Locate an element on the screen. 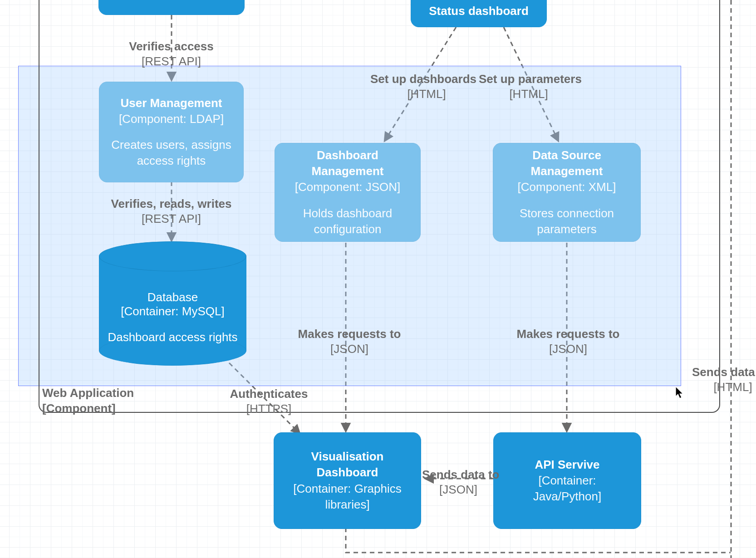 Image resolution: width=756 pixels, height=558 pixels. vis-title: Visualisation Dashboard is located at coordinates (348, 465).